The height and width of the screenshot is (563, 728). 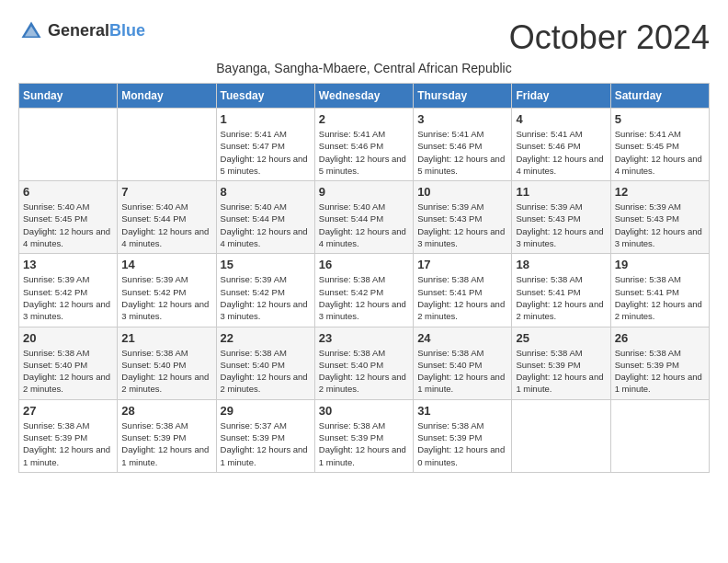 What do you see at coordinates (364, 265) in the screenshot?
I see `day-number: 16` at bounding box center [364, 265].